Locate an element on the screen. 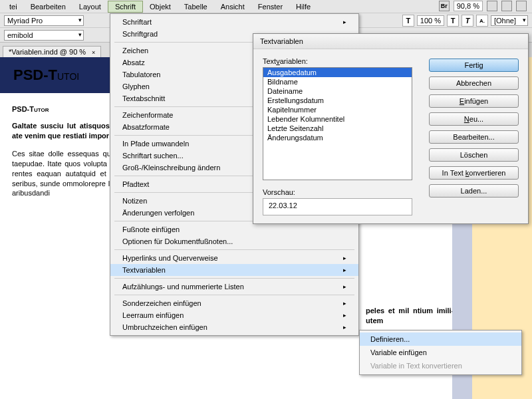 This screenshot has width=532, height=399. menu-bearbeiten: Bearbeiten is located at coordinates (48, 7).